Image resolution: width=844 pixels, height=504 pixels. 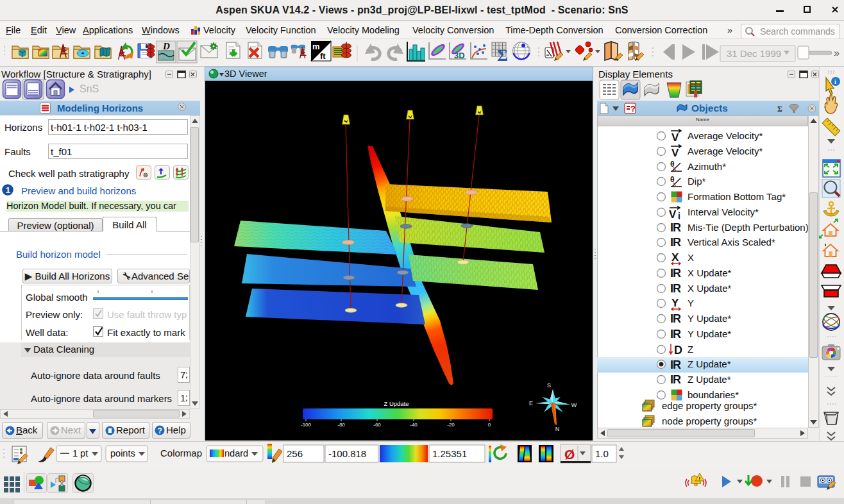 I want to click on svg-text: 0, so click(x=490, y=424).